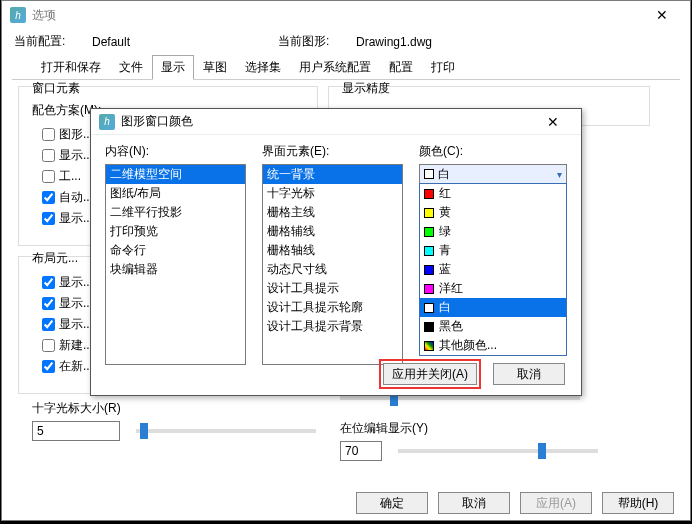 The width and height of the screenshot is (692, 524). Describe the element at coordinates (553, 122) in the screenshot. I see `color-dialog-close-icon: ✕` at that location.